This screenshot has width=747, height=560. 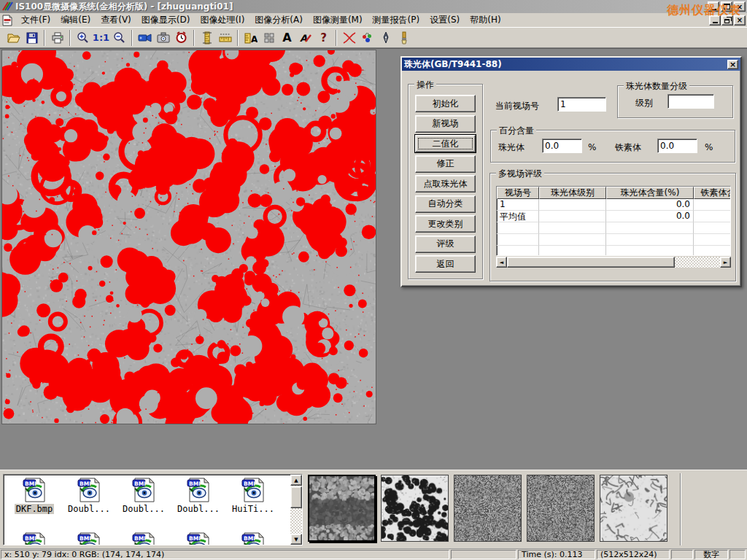 What do you see at coordinates (144, 496) in the screenshot?
I see `file-item-doubl2: BMP Doubl...` at bounding box center [144, 496].